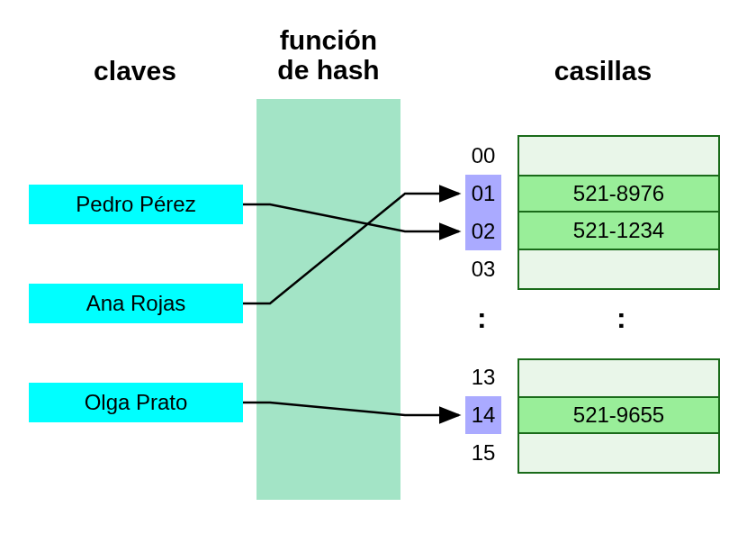 This screenshot has height=552, width=756. Describe the element at coordinates (136, 303) in the screenshot. I see `key-item: Ana Rojas` at that location.